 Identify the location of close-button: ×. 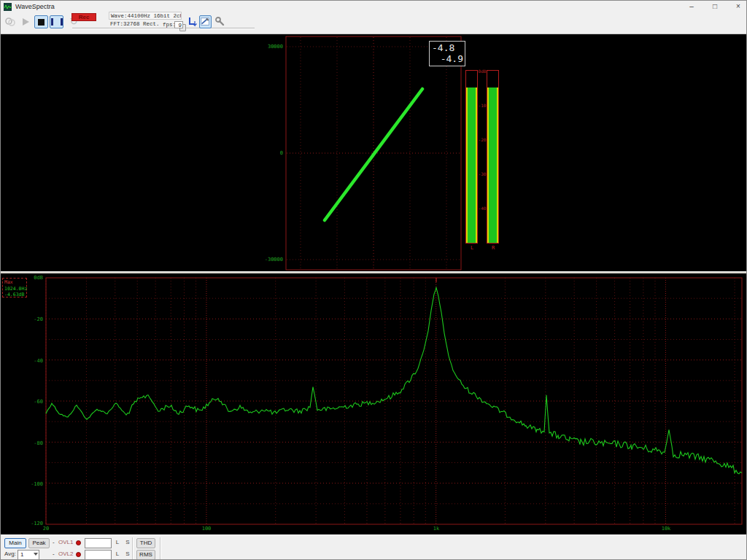
(737, 7).